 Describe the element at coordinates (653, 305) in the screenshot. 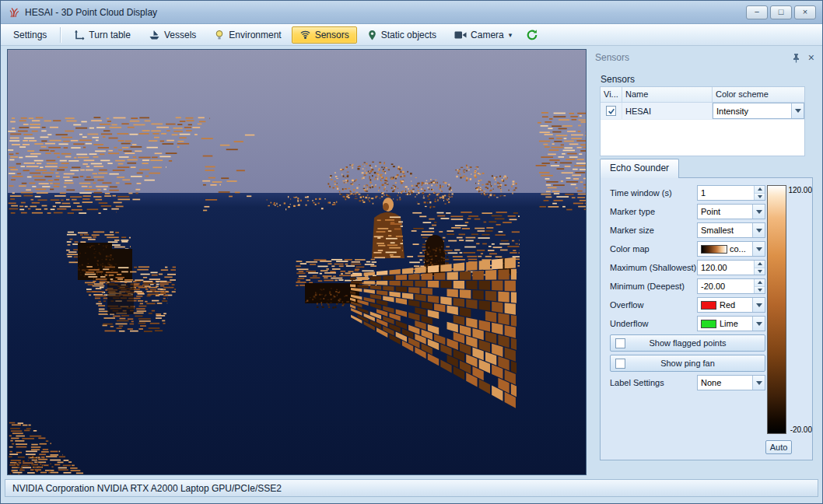

I see `overflow-label: Overflow` at that location.